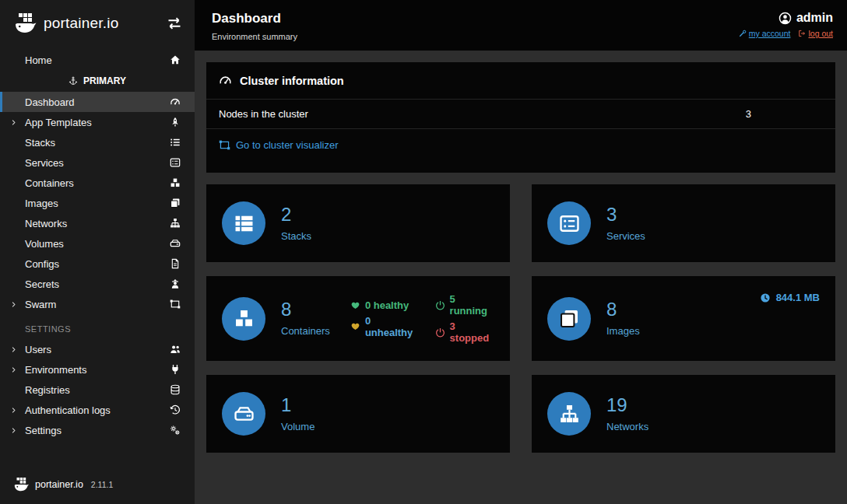 The width and height of the screenshot is (847, 504). I want to click on status-running-label: 5 running, so click(472, 305).